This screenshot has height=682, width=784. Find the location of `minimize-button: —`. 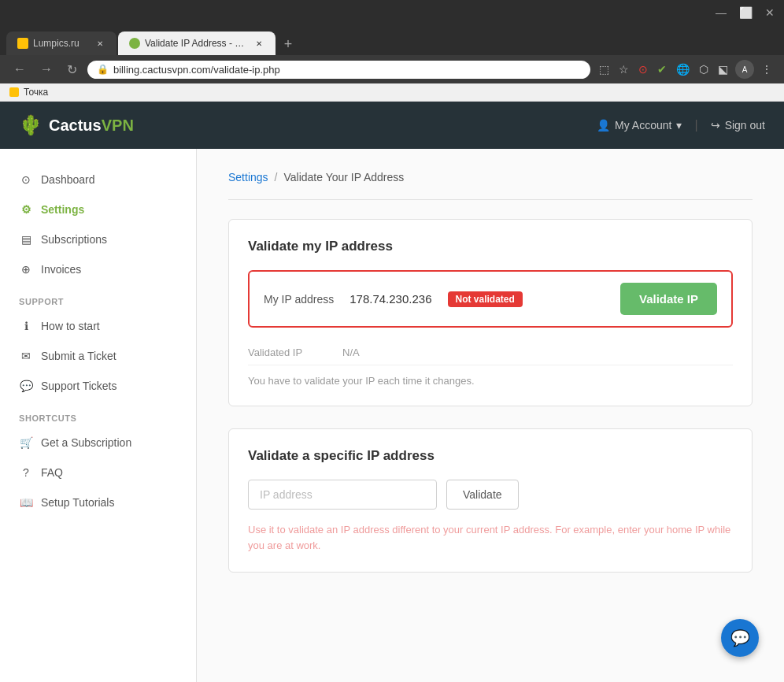

minimize-button: — is located at coordinates (721, 13).